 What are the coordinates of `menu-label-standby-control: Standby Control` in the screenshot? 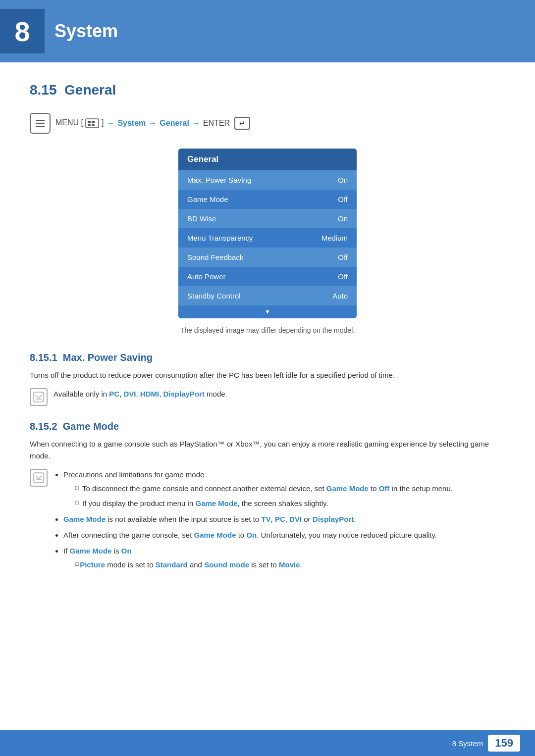 It's located at (214, 296).